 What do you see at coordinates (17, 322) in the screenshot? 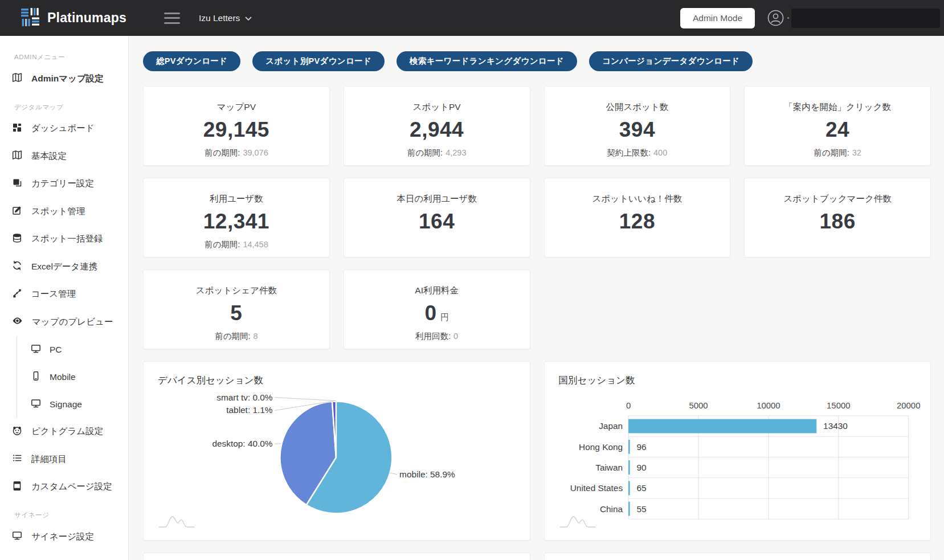
I see `eye-icon` at bounding box center [17, 322].